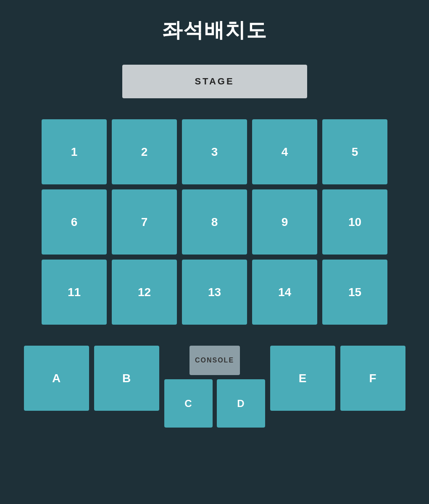 This screenshot has height=504, width=429. What do you see at coordinates (214, 360) in the screenshot?
I see `console-label: CONSOLE` at bounding box center [214, 360].